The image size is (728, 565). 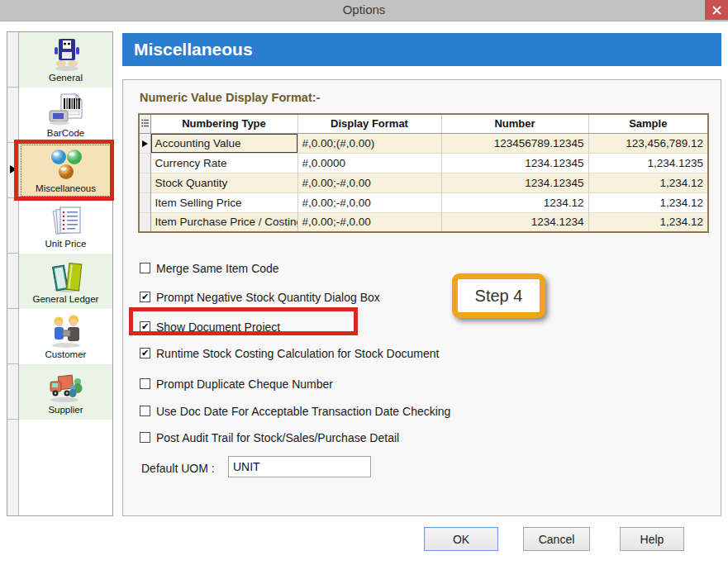 What do you see at coordinates (499, 296) in the screenshot?
I see `step-callout-label: Step 4` at bounding box center [499, 296].